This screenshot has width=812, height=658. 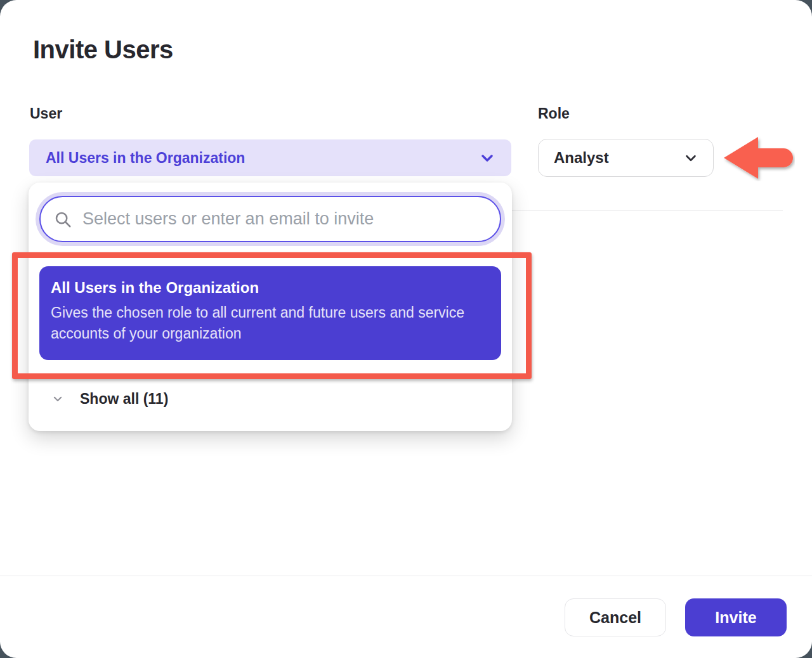 What do you see at coordinates (647, 210) in the screenshot?
I see `form-divider` at bounding box center [647, 210].